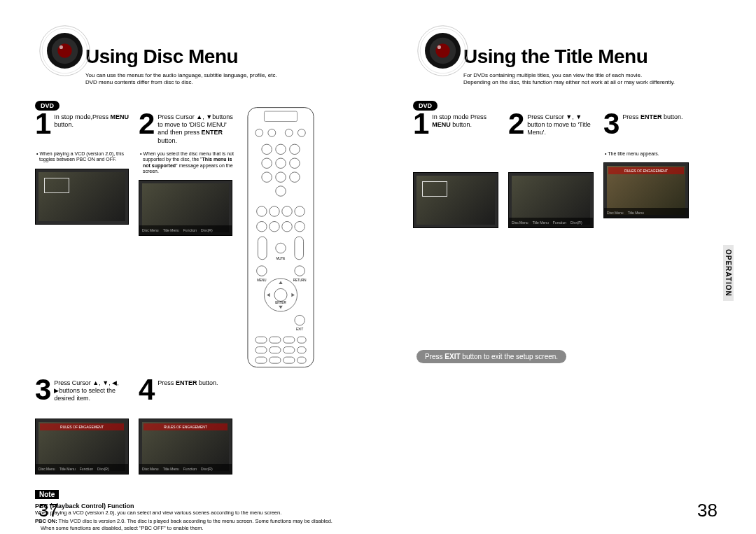  I want to click on step-4: 4 Press ENTER button. RULES OF ENGAGEMEN…, so click(188, 426).